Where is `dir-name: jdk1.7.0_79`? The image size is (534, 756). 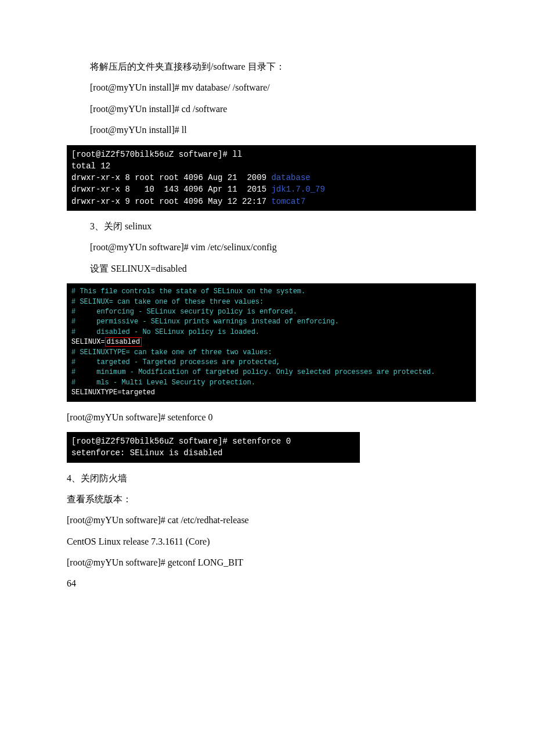
dir-name: jdk1.7.0_79 is located at coordinates (298, 189).